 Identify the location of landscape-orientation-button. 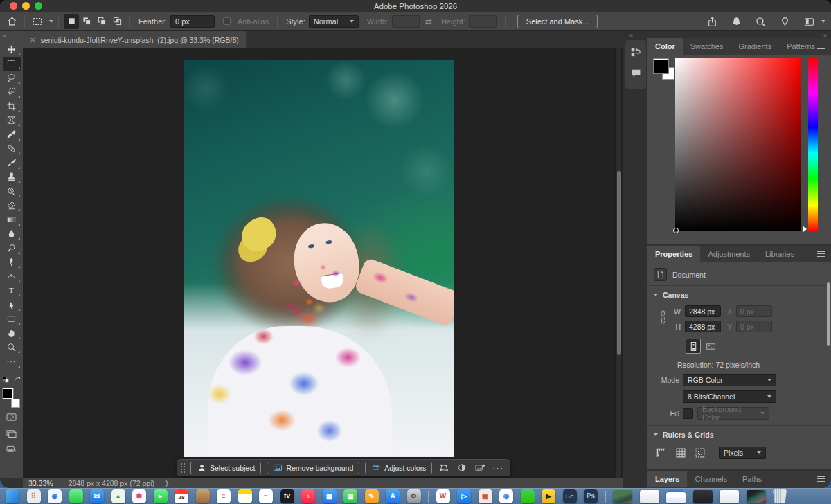
(711, 346).